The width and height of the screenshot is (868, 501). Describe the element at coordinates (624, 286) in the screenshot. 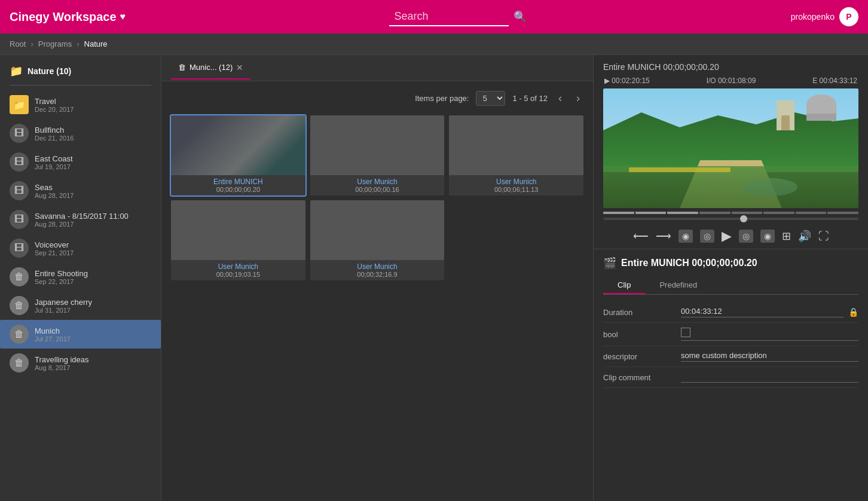

I see `meta-tab-clip: Clip` at that location.